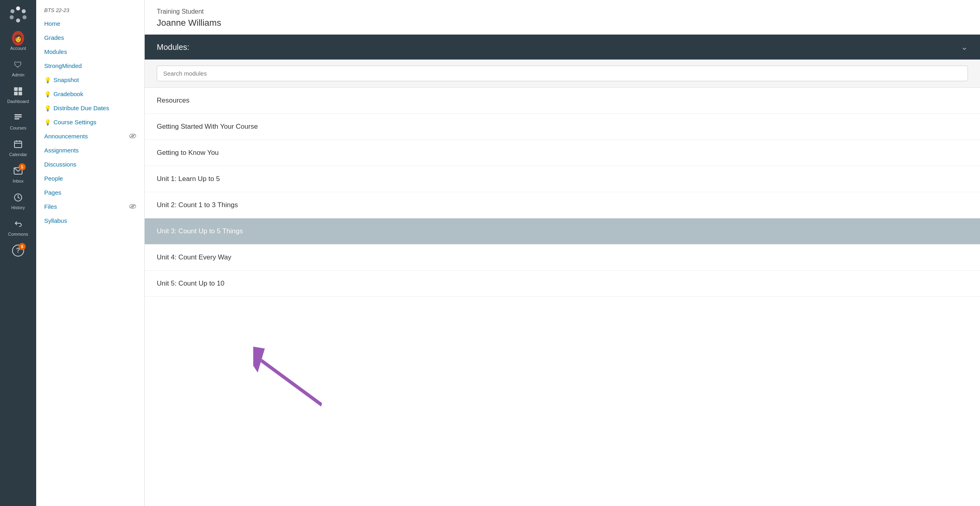  What do you see at coordinates (53, 192) in the screenshot?
I see `pages-label: Pages` at bounding box center [53, 192].